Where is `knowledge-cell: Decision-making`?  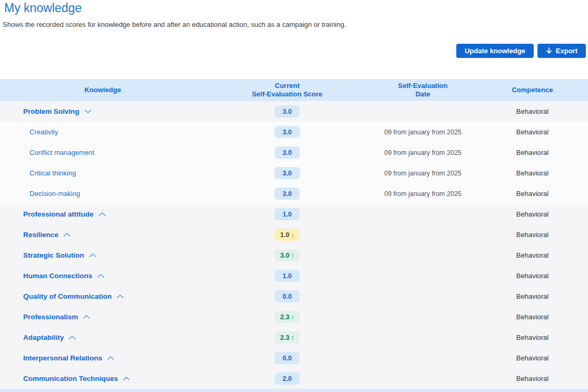
knowledge-cell: Decision-making is located at coordinates (103, 194).